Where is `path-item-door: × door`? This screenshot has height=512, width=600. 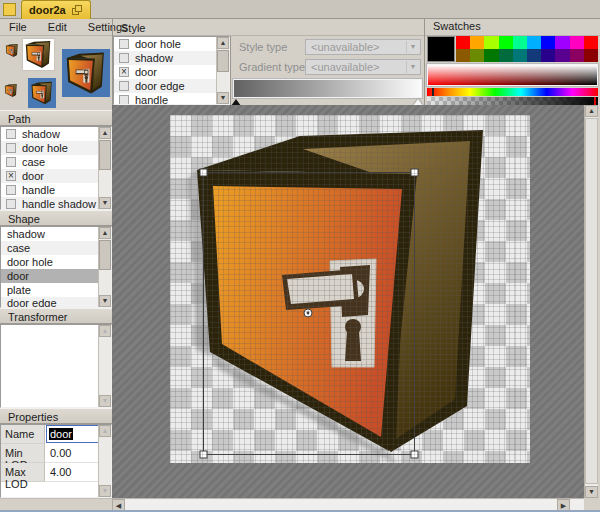 path-item-door: × door is located at coordinates (50, 176).